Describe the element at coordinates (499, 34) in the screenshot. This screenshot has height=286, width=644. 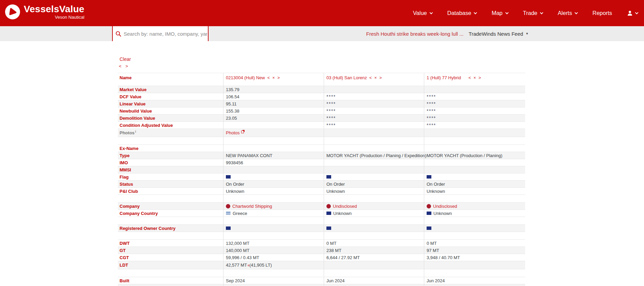
I see `news-feed-toggle: TradeWinds News Feed ▼` at that location.